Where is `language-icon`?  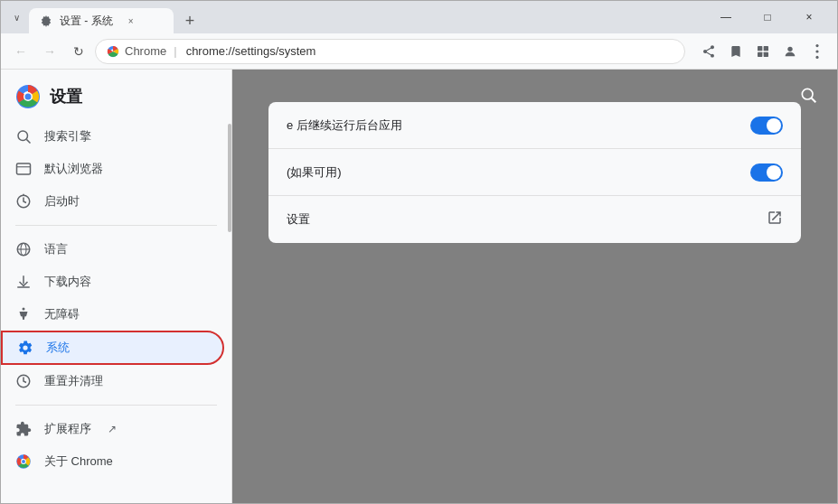 language-icon is located at coordinates (24, 249).